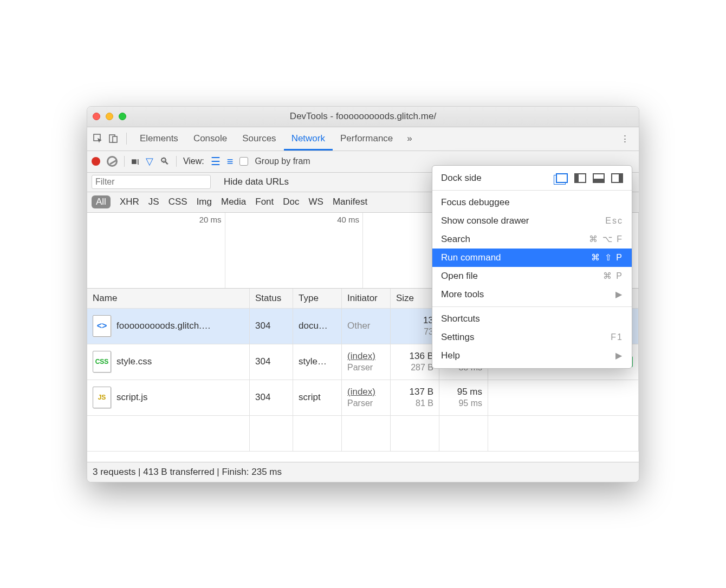 The image size is (726, 588). What do you see at coordinates (216, 161) in the screenshot?
I see `large-rows-icon: ☰` at bounding box center [216, 161].